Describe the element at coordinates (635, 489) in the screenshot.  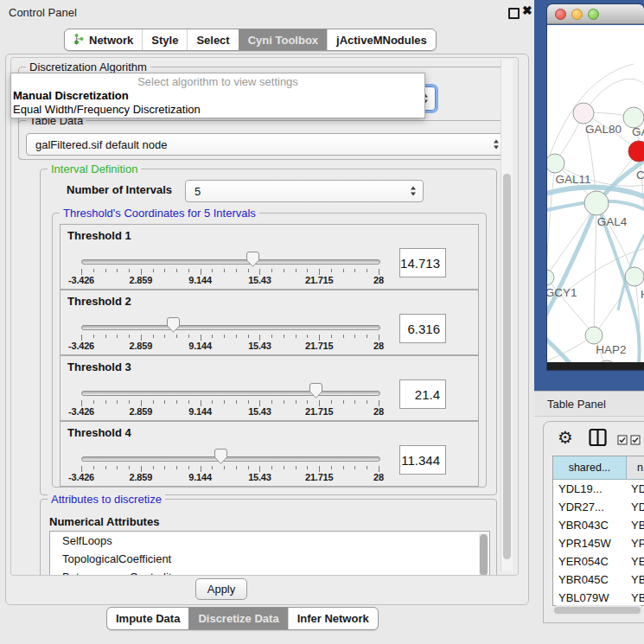
I see `cell-name: YDL1` at that location.